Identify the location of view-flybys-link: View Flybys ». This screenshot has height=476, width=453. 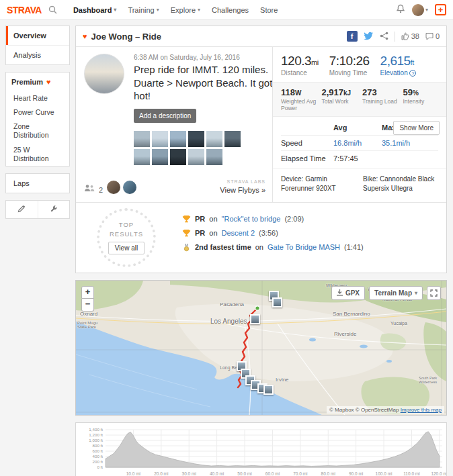
(243, 190).